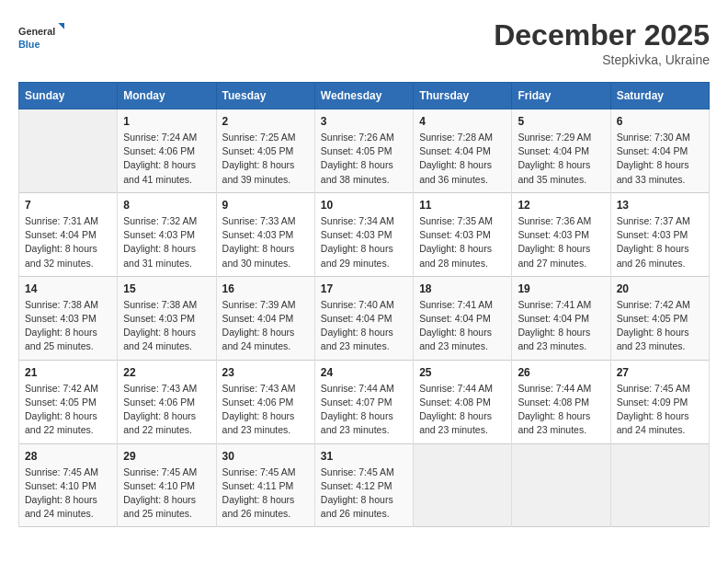 The width and height of the screenshot is (728, 563). What do you see at coordinates (166, 121) in the screenshot?
I see `day-number: 1` at bounding box center [166, 121].